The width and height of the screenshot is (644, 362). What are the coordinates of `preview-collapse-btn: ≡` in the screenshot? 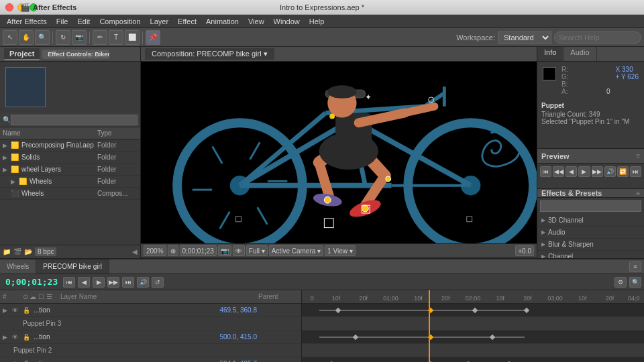 It's located at (638, 156).